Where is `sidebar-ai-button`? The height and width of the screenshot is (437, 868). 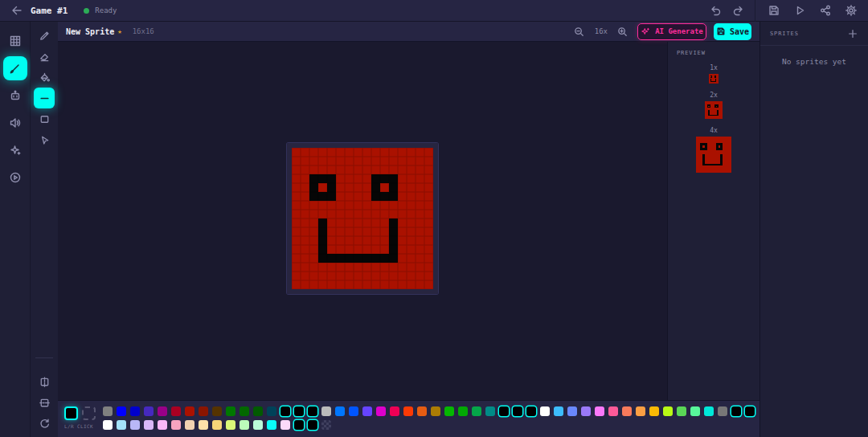
sidebar-ai-button is located at coordinates (15, 150).